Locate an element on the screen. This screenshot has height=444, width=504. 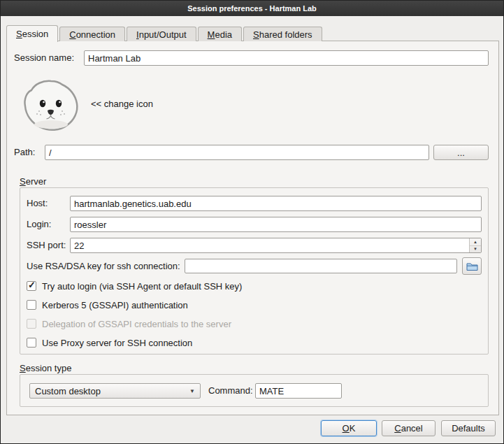
tab-media-label: Media is located at coordinates (219, 35).